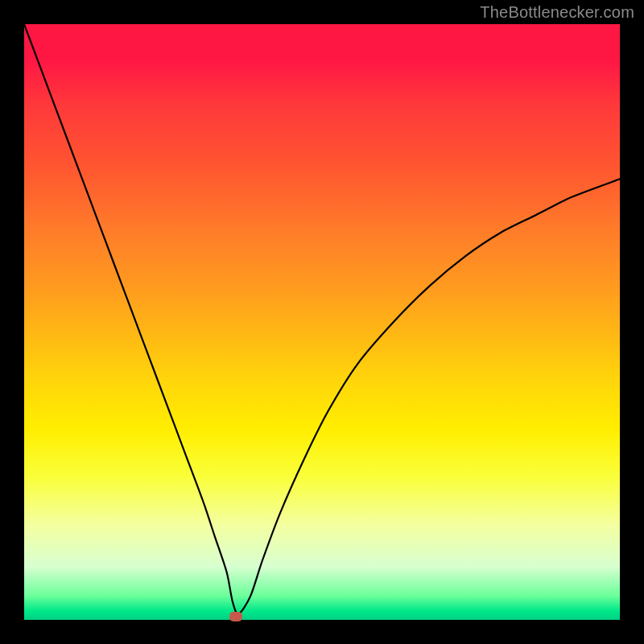 Image resolution: width=644 pixels, height=644 pixels. I want to click on watermark-text: TheBottlenecker.com, so click(557, 13).